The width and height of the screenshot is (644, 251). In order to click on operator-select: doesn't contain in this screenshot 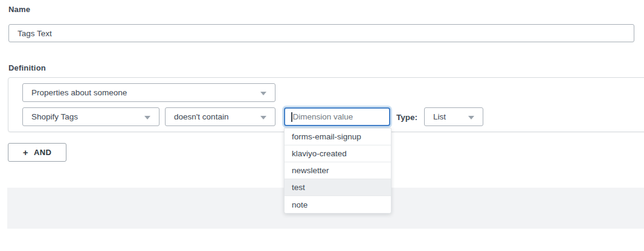, I will do `click(220, 117)`.